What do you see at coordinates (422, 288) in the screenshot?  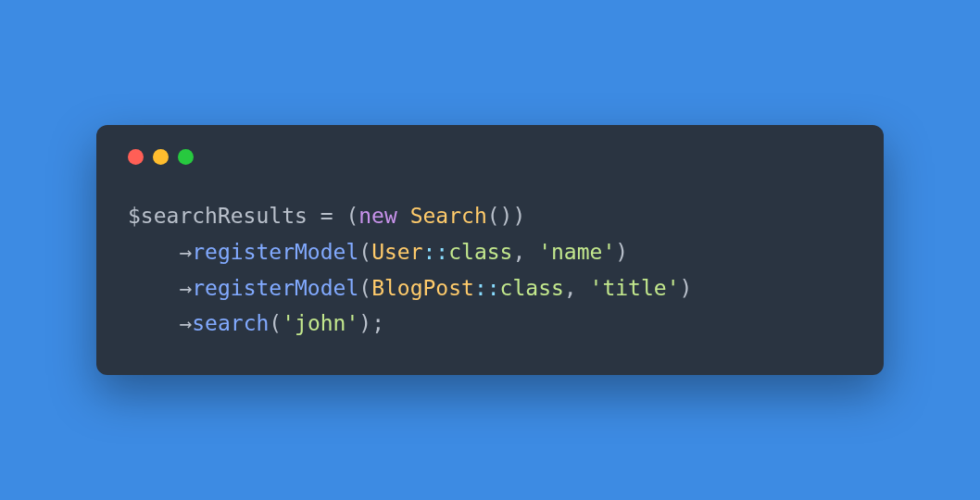 I see `code-class-blogpost: BlogPost` at bounding box center [422, 288].